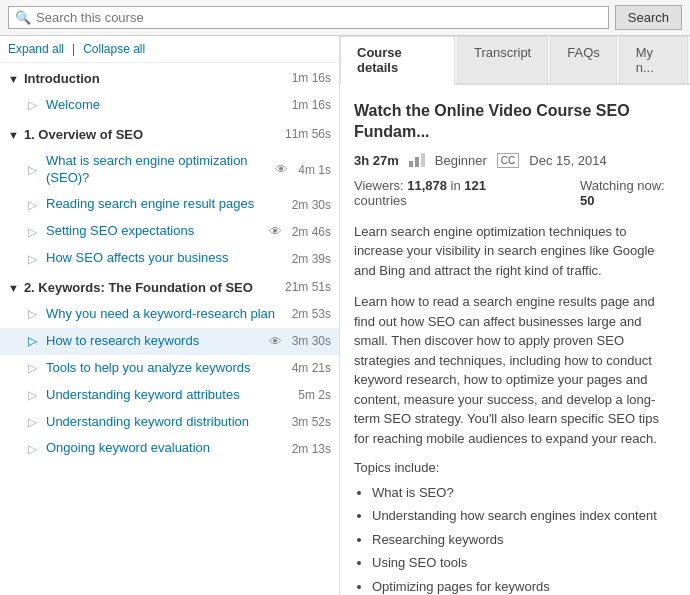  What do you see at coordinates (345, 18) in the screenshot?
I see `search-bar: 🔍 Search` at bounding box center [345, 18].